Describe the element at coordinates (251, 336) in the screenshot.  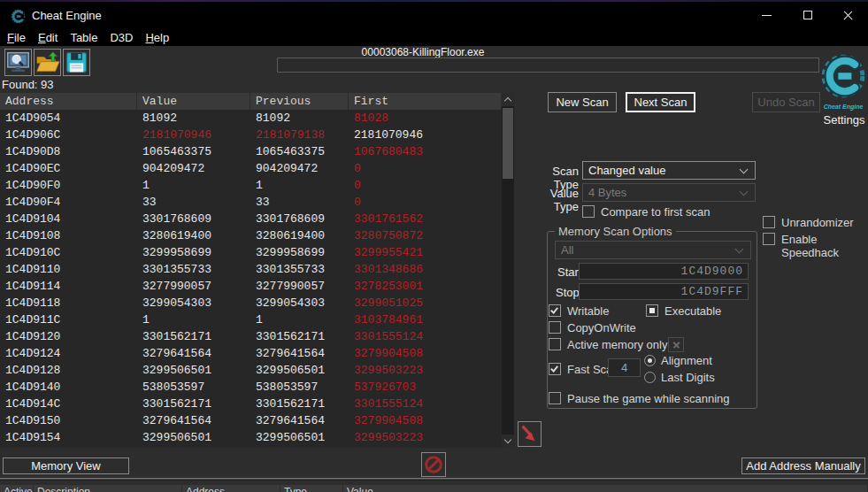
I see `result-row: 1C4D9120330156217133015621713301555124` at that location.